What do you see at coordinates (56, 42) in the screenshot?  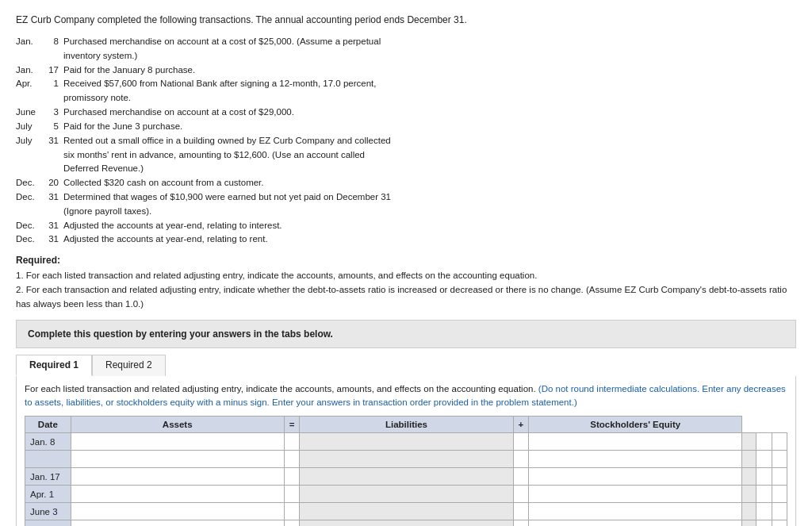 I see `tx-day: 8` at bounding box center [56, 42].